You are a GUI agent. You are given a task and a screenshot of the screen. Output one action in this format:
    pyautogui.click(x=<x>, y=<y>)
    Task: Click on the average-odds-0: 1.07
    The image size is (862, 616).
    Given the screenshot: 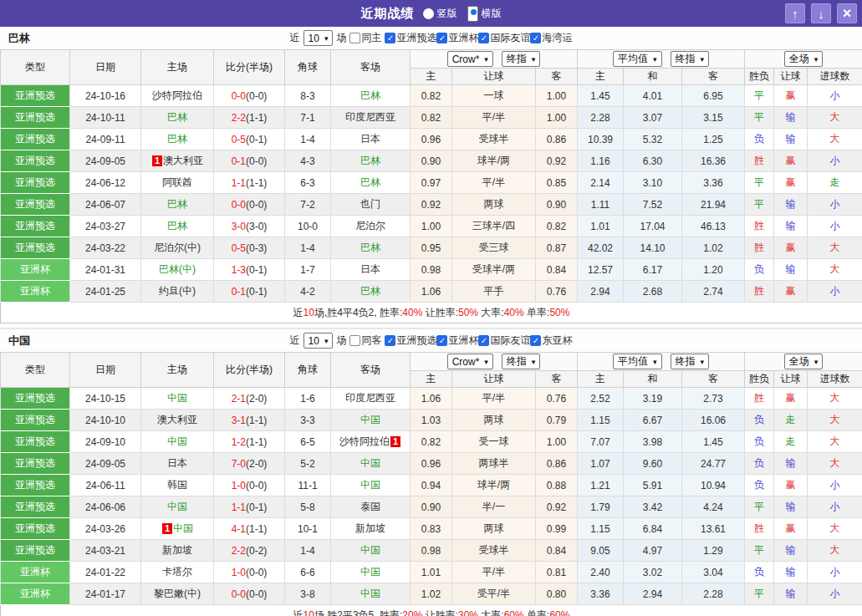 What is the action you would take?
    pyautogui.click(x=600, y=464)
    